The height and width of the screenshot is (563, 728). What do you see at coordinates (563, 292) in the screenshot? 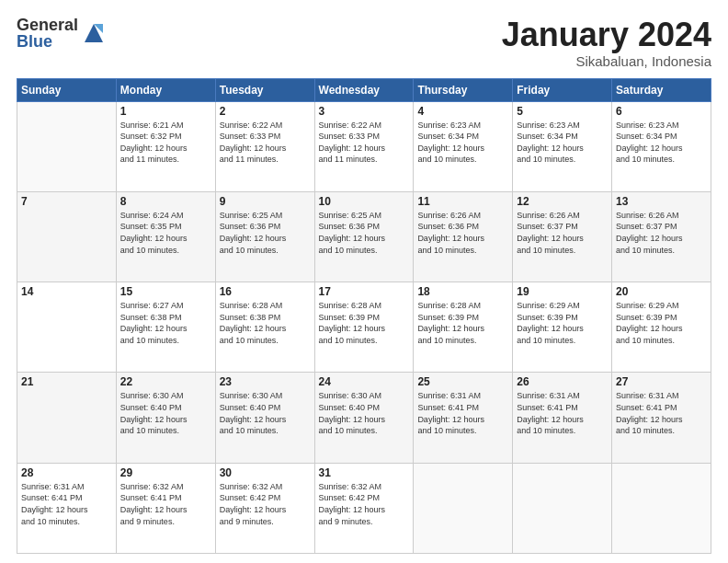
I see `day-number: 19` at bounding box center [563, 292].